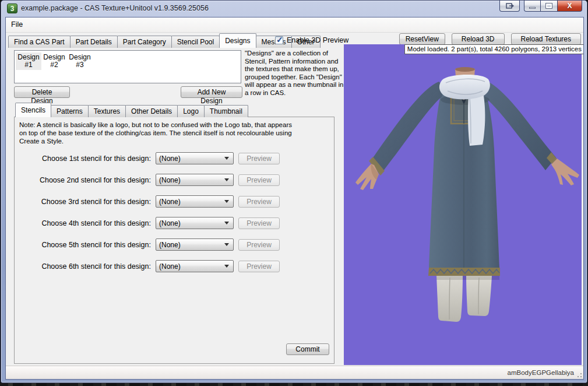  What do you see at coordinates (509, 6) in the screenshot?
I see `popout-button` at bounding box center [509, 6].